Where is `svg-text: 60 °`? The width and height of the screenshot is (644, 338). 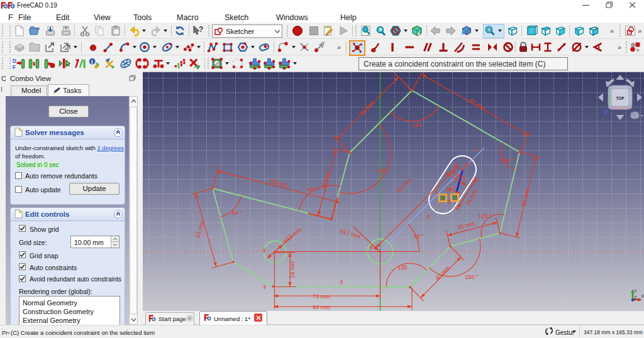 svg-text: 60 ° is located at coordinates (238, 213).